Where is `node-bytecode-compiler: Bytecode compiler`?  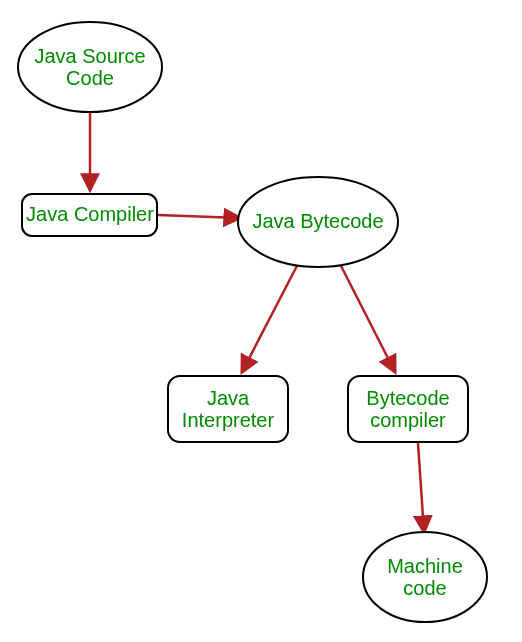 node-bytecode-compiler: Bytecode compiler is located at coordinates (408, 409).